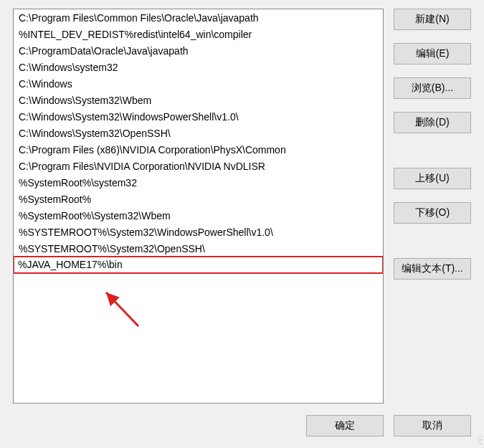 This screenshot has width=484, height=448. I want to click on list-item: %SYSTEMROOT%\System32\WindowsPowerShell\…, so click(198, 232).